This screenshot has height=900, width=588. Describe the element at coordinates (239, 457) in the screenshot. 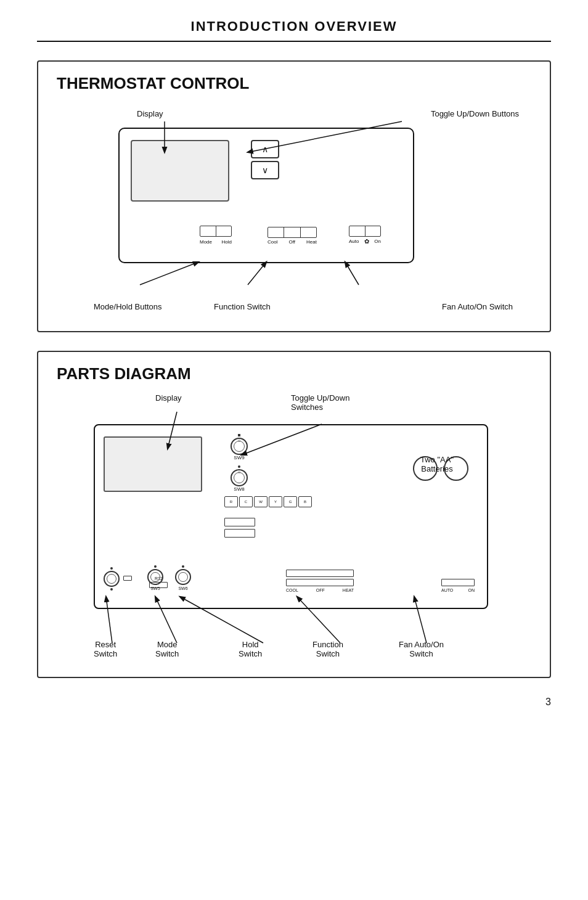

I see `pd-sw9-label: SW9` at that location.